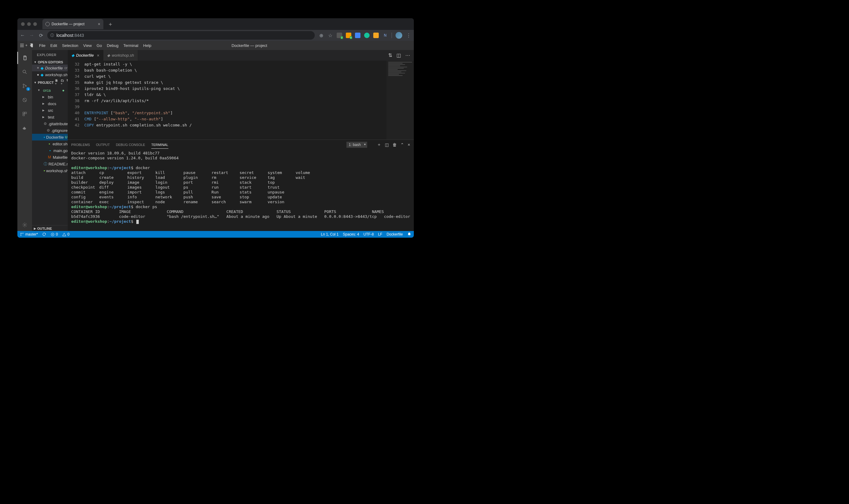  I want to click on docker-icon, so click(24, 128).